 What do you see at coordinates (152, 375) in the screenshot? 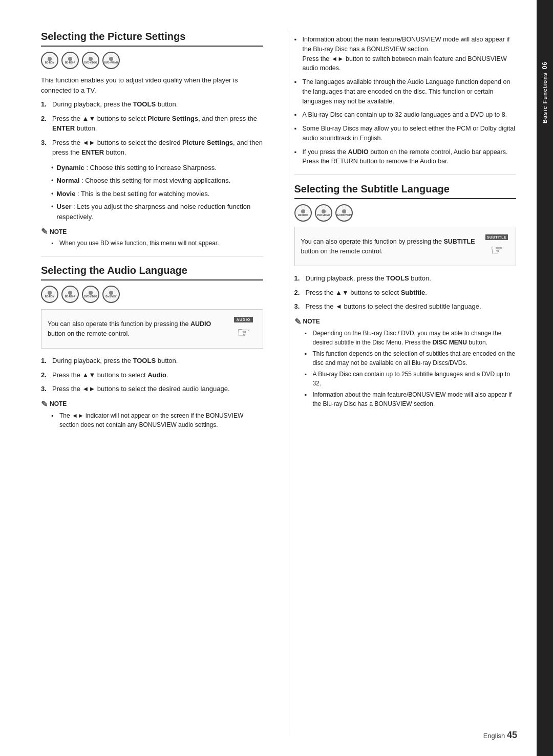
I see `audio-steps: 1. During playback, press the TOOLS butt…` at bounding box center [152, 375].